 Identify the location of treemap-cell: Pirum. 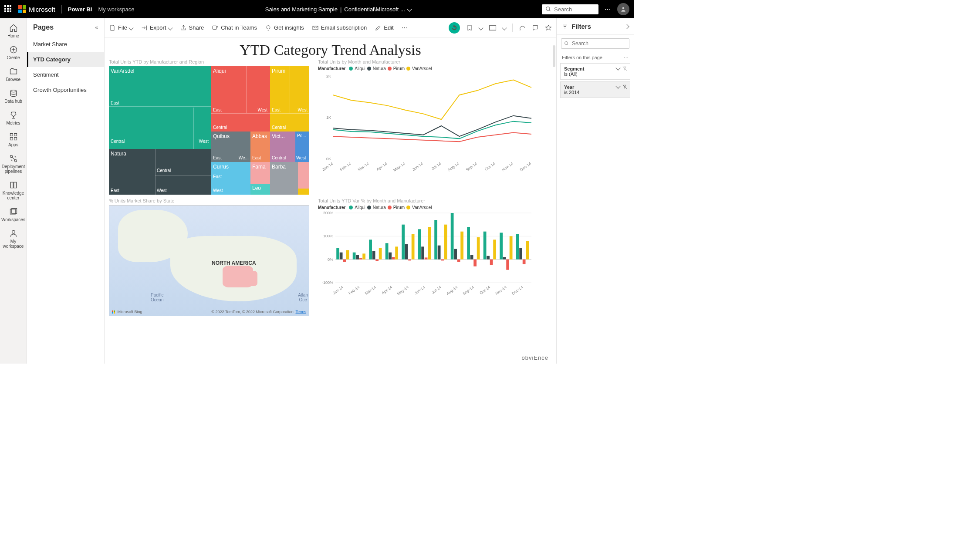
(279, 71).